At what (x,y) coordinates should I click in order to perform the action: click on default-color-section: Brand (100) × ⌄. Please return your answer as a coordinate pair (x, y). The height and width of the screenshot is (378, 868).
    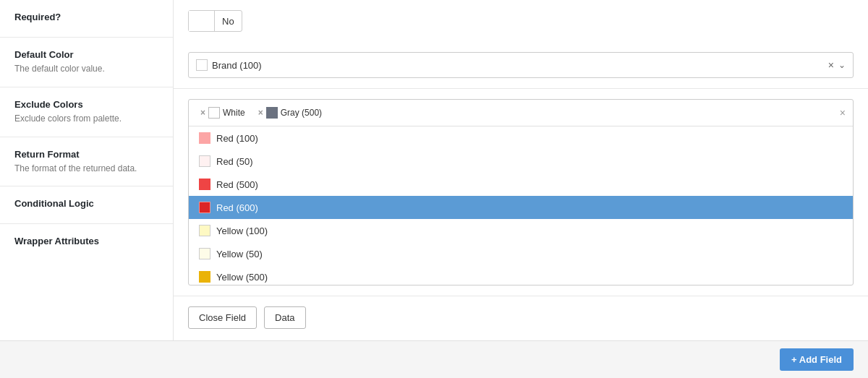
    Looking at the image, I should click on (521, 65).